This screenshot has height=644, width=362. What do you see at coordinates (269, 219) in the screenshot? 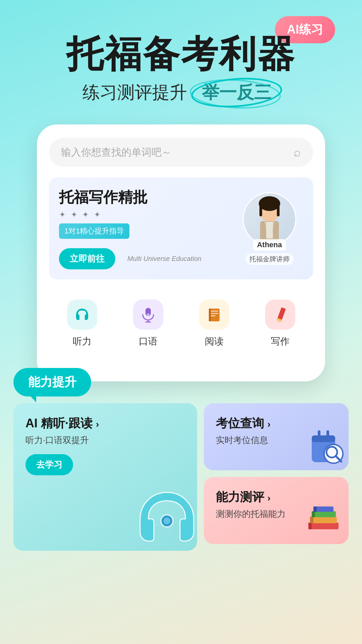
I see `teacher-illustration` at bounding box center [269, 219].